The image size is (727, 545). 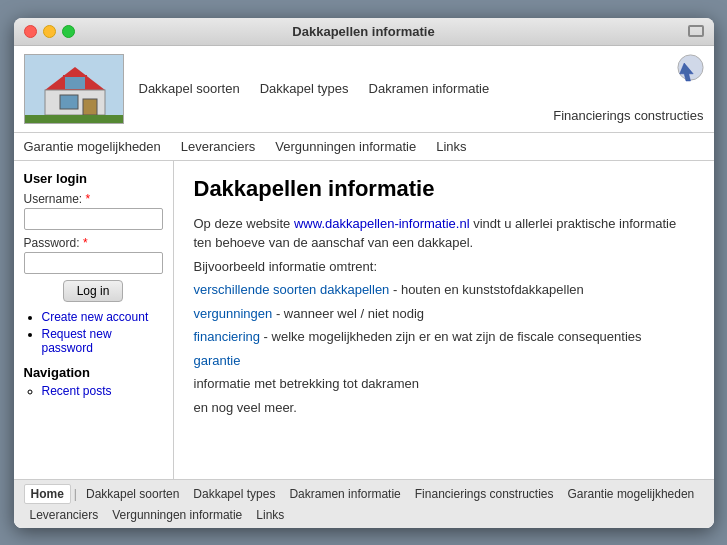 What do you see at coordinates (444, 267) in the screenshot?
I see `content-paragraph-2: Bijvoorbeeld informatie omtrent:` at bounding box center [444, 267].